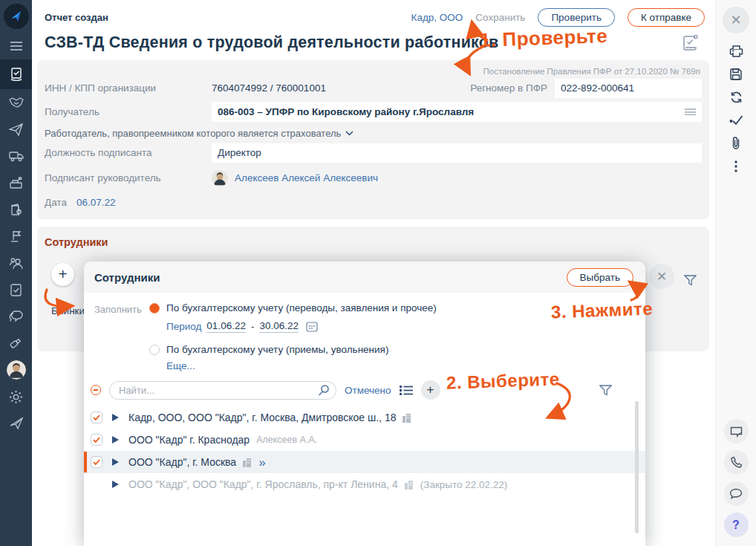 The height and width of the screenshot is (546, 756). What do you see at coordinates (262, 417) in the screenshot?
I see `row-text: Кадр, ООО, ООО "Кадр", г. Москва, Дмитро…` at bounding box center [262, 417].